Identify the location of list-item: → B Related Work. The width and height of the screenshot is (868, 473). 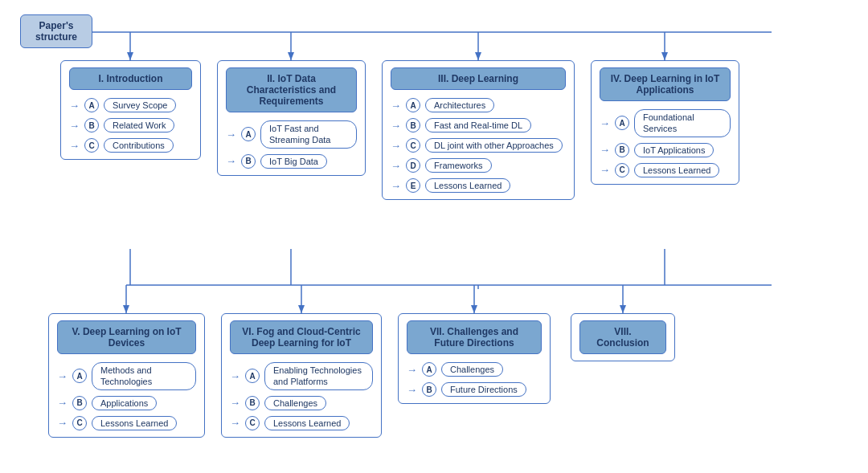
(130, 125).